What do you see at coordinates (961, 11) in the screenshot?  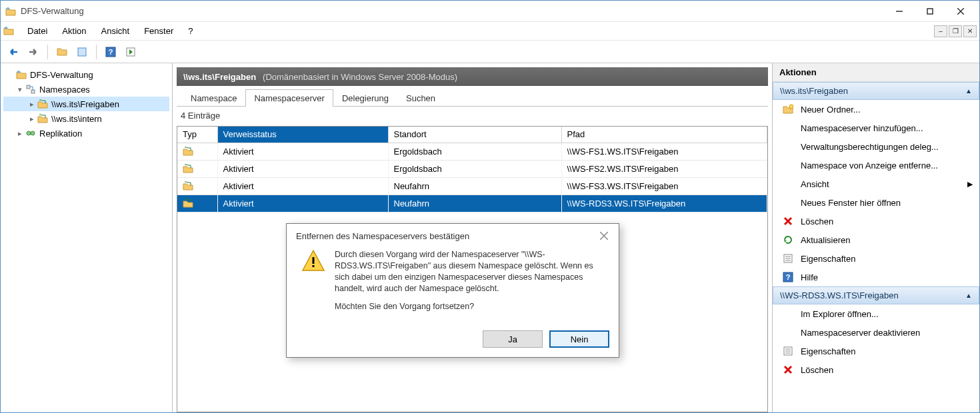 I see `window-close-button` at bounding box center [961, 11].